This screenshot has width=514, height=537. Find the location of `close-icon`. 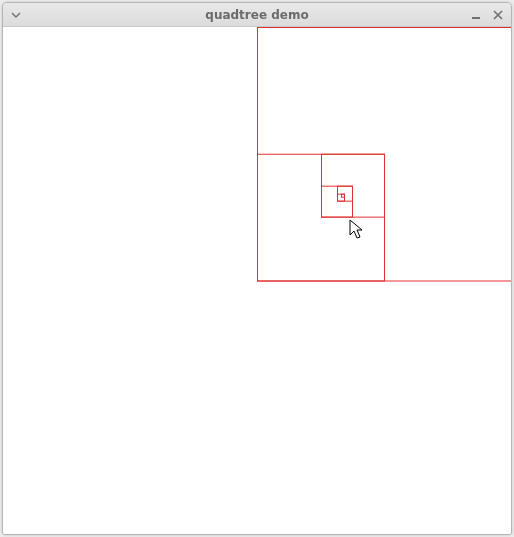

close-icon is located at coordinates (498, 15).